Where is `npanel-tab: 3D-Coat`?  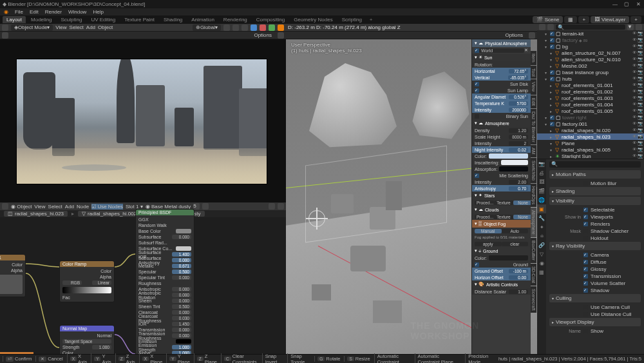 npanel-tab: 3D-Coat is located at coordinates (533, 275).